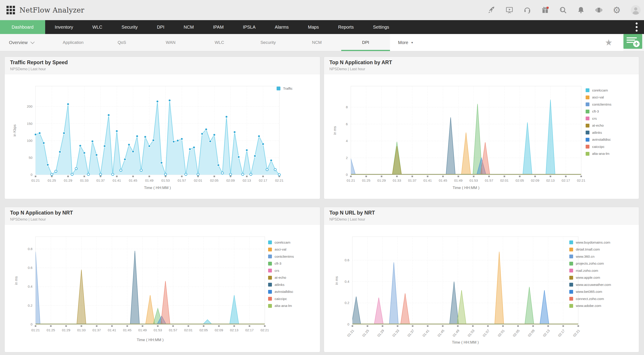 The height and width of the screenshot is (355, 644). Describe the element at coordinates (410, 333) in the screenshot. I see `svg-text: 01:37` at that location.